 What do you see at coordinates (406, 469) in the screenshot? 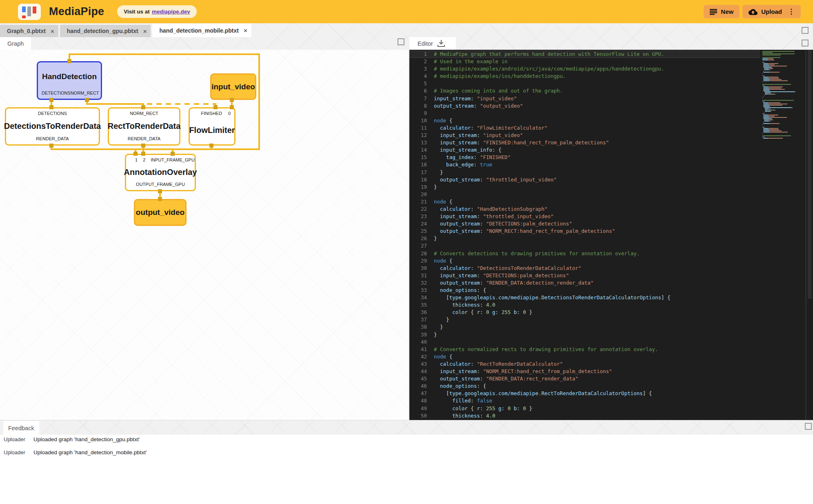
I see `feedback-log: UploaderUploaded graph 'hand_detection_g…` at bounding box center [406, 469].